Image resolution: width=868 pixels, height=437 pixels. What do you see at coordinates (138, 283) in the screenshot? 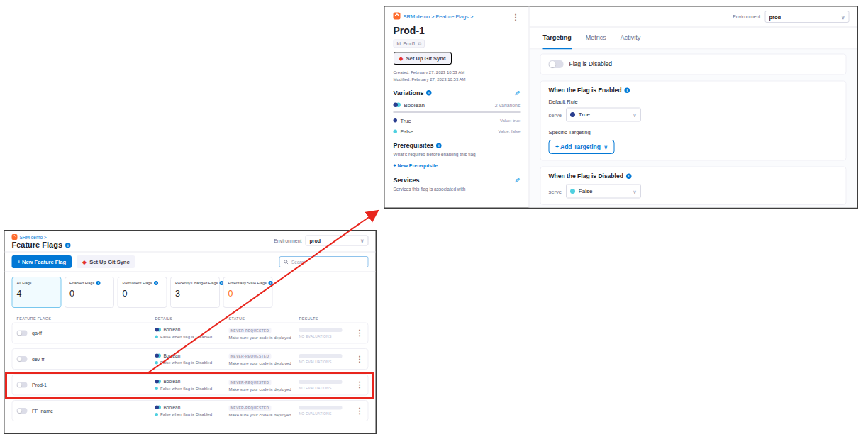
I see `stat-label: Permanent Flags` at bounding box center [138, 283].